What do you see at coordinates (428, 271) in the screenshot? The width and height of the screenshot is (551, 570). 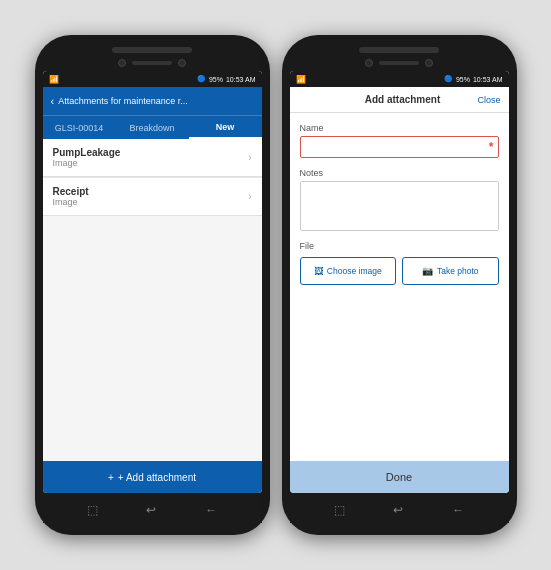 I see `camera-icon: 📷` at bounding box center [428, 271].